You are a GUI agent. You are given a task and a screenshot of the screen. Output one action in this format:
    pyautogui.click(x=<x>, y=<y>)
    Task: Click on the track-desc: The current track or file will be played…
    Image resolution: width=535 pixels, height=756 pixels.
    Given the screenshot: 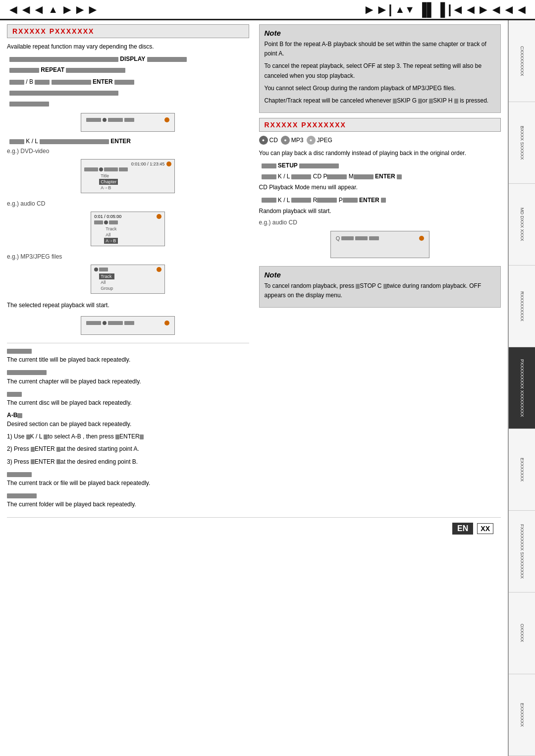 What is the action you would take?
    pyautogui.click(x=128, y=484)
    